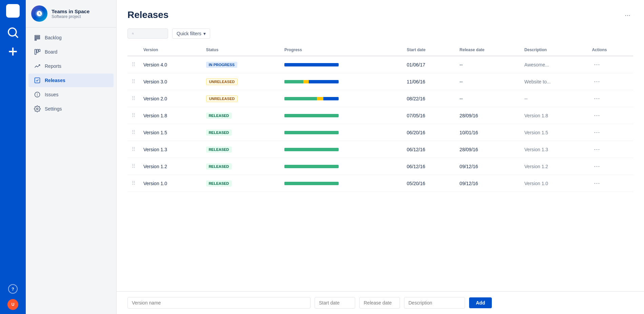  Describe the element at coordinates (71, 38) in the screenshot. I see `sidebar-item-backlog: Backlog` at that location.